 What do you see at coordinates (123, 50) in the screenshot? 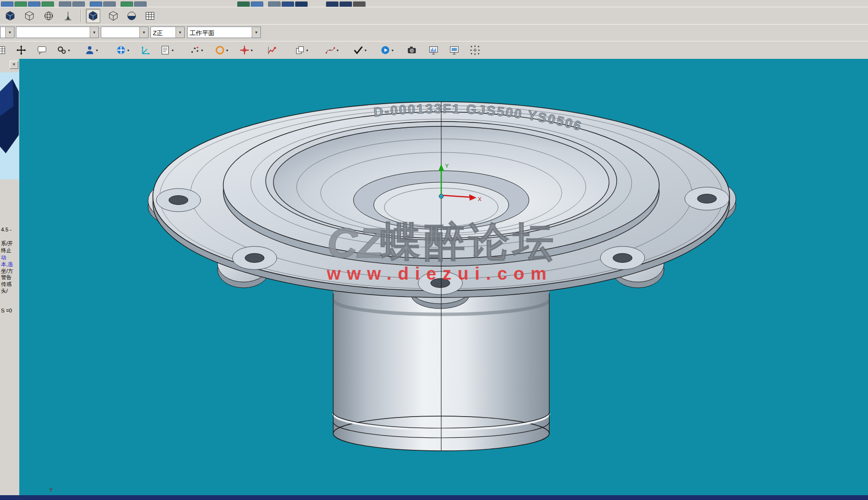
I see `globe-move-button: ▾` at bounding box center [123, 50].